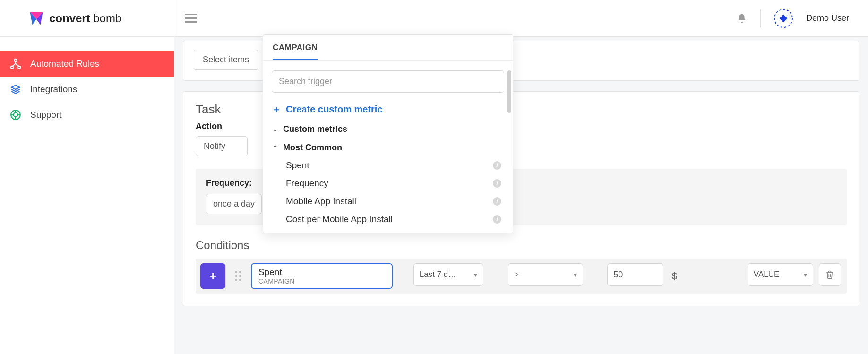 The image size is (868, 354). I want to click on bell-icon, so click(742, 18).